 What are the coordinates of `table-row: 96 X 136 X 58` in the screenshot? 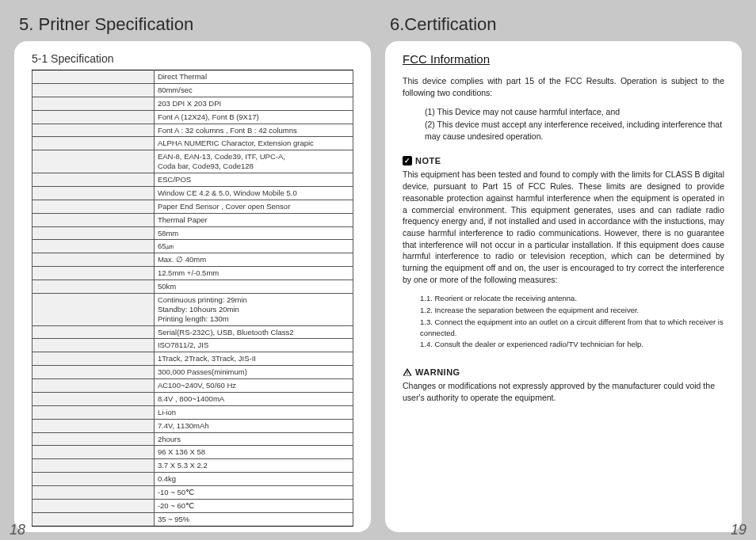 It's located at (193, 453).